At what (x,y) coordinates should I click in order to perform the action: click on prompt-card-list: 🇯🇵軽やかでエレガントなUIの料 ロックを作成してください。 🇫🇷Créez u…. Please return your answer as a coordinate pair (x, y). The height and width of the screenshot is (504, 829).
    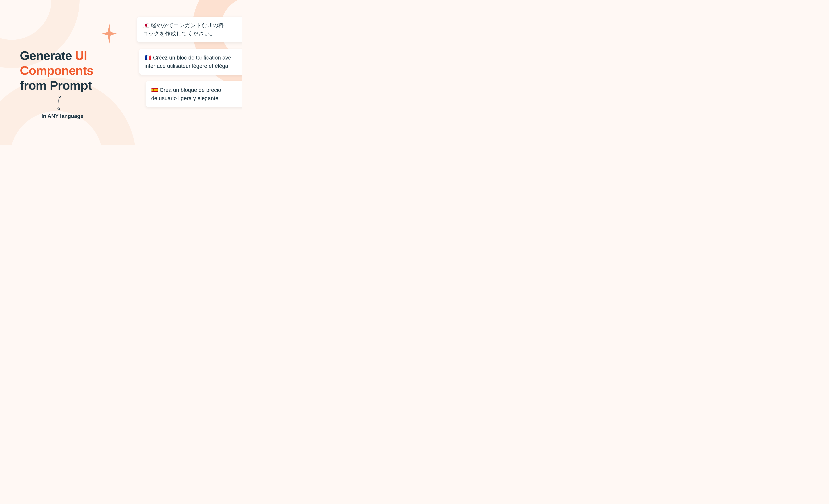
    Looking at the image, I should click on (190, 62).